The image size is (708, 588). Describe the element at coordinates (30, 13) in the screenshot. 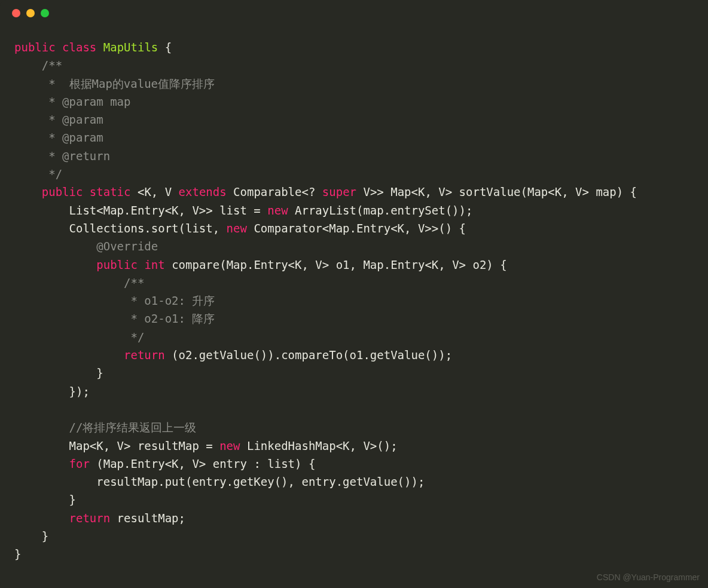

I see `minimize-icon` at that location.